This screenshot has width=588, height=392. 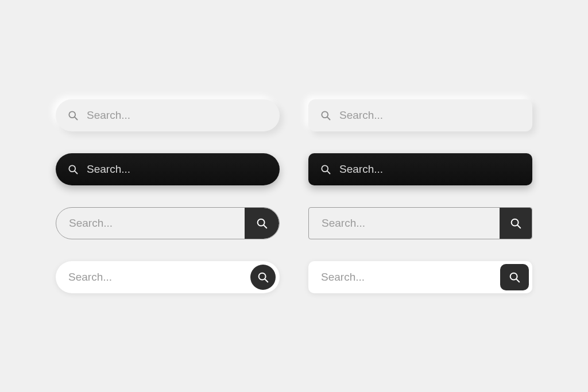 What do you see at coordinates (168, 223) in the screenshot?
I see `search-bar-outline-pill` at bounding box center [168, 223].